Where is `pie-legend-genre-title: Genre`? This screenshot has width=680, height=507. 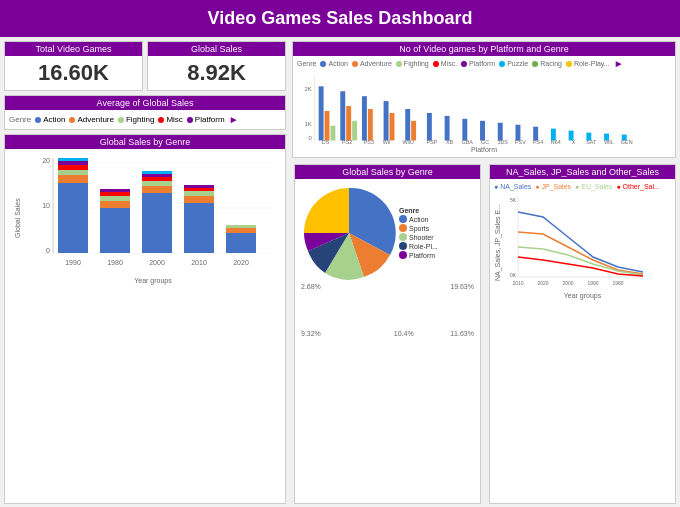 pie-legend-genre-title: Genre is located at coordinates (418, 210).